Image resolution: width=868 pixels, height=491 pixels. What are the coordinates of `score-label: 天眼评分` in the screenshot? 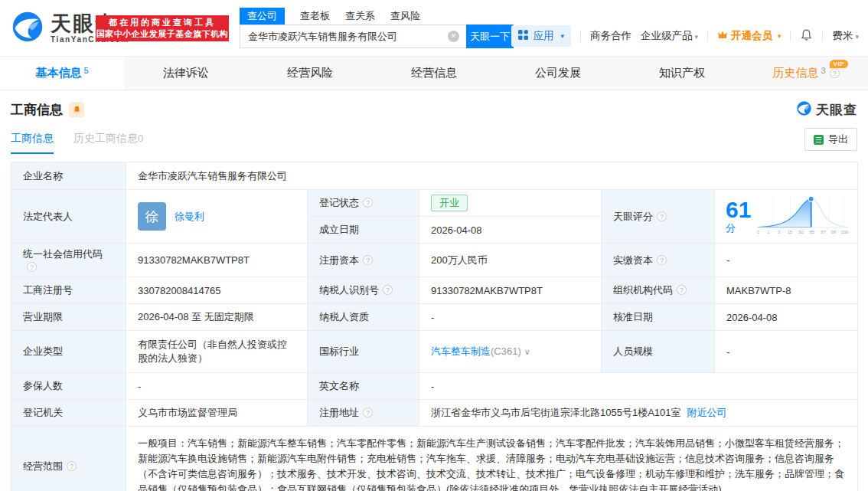 It's located at (658, 217).